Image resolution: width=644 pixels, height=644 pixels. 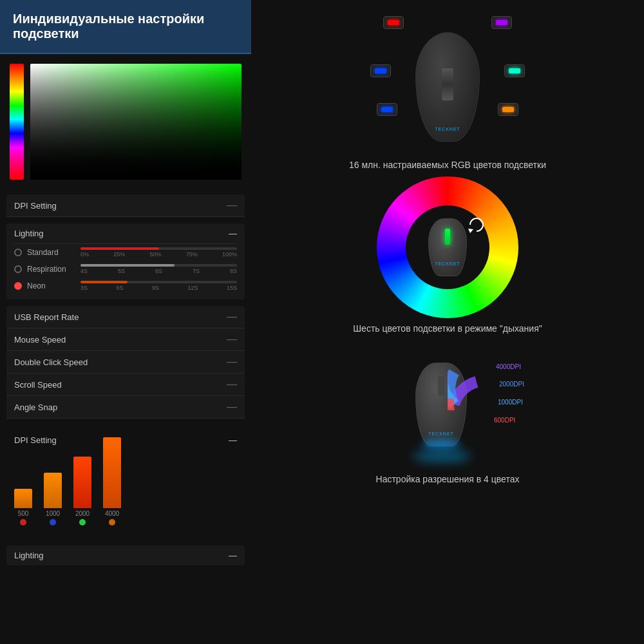 I want to click on neon-slider-track, so click(x=158, y=282).